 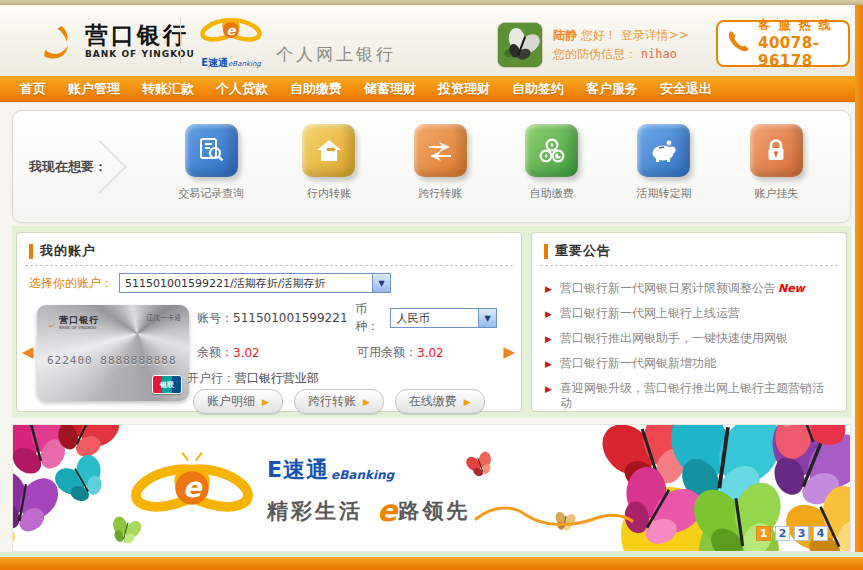 I want to click on quick-item-label: 交易记录查询, so click(x=211, y=194).